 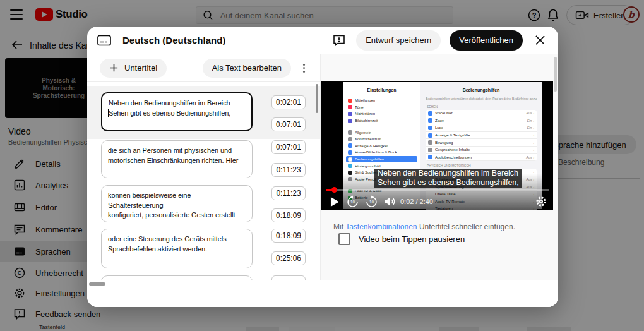 What do you see at coordinates (381, 101) in the screenshot?
I see `ipad-menu-row: Mitteilungen` at bounding box center [381, 101].